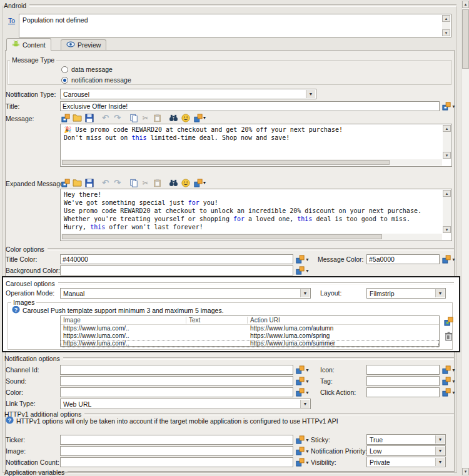  What do you see at coordinates (303, 270) in the screenshot?
I see `background-color-picker: ▼` at bounding box center [303, 270].